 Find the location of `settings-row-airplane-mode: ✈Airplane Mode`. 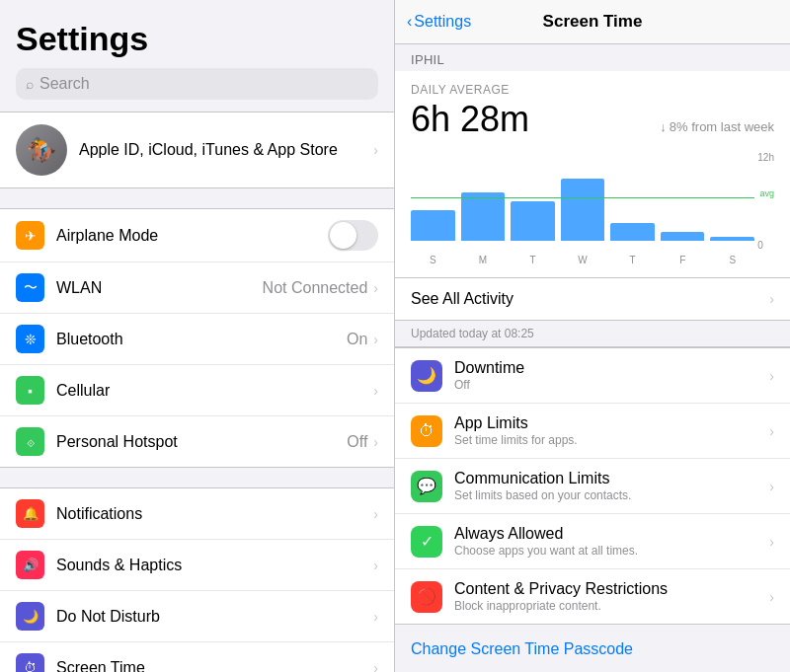

settings-row-airplane-mode: ✈Airplane Mode is located at coordinates (198, 236).